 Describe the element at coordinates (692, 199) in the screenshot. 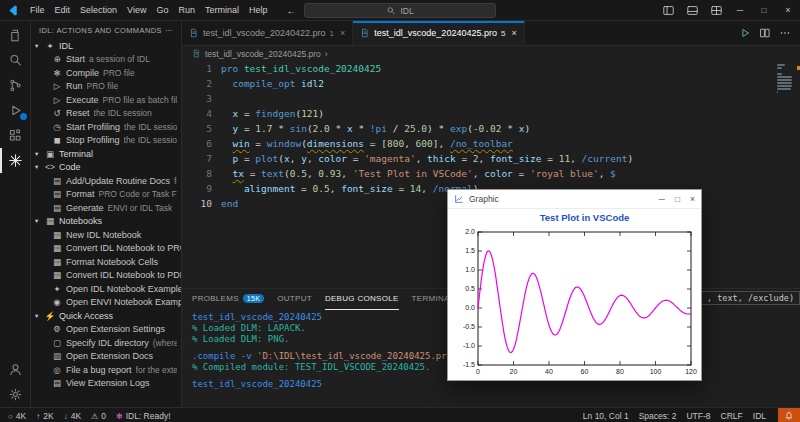

I see `graphic-close-button: ×` at that location.